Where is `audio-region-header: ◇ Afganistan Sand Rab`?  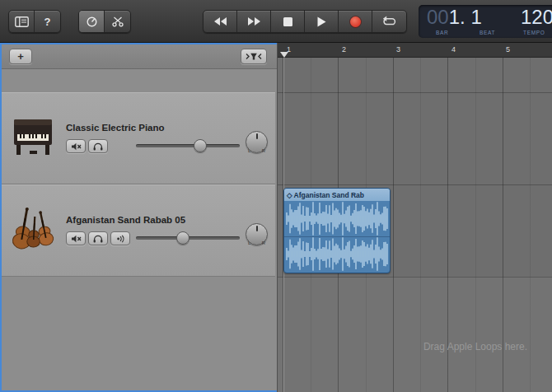
audio-region-header: ◇ Afganistan Sand Rab is located at coordinates (337, 194).